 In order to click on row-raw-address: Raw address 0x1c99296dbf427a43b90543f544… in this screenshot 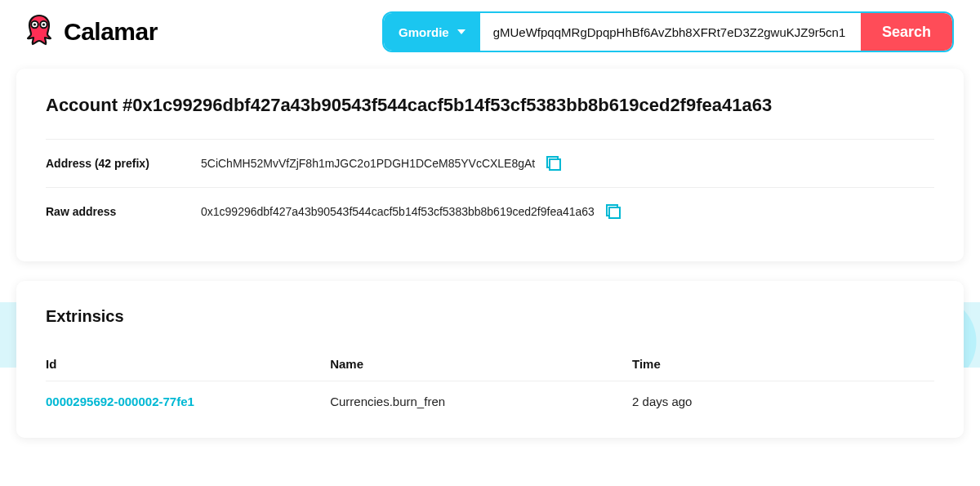, I will do `click(490, 211)`.